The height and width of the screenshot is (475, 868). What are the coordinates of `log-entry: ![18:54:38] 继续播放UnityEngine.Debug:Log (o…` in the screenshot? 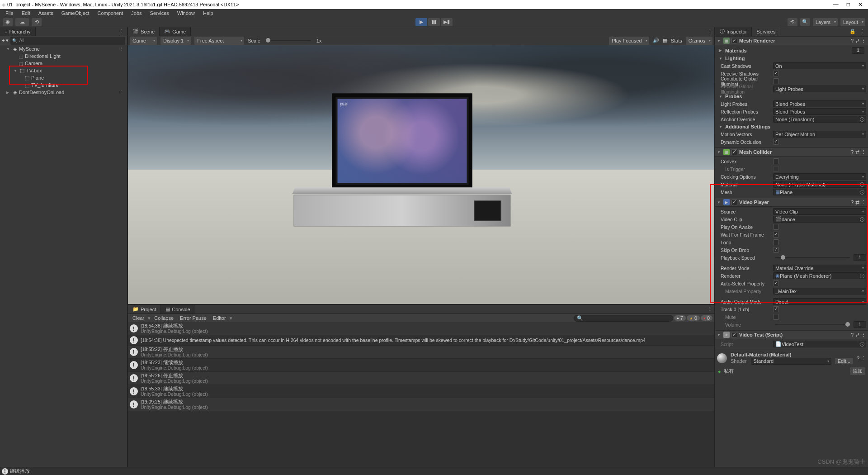 It's located at (421, 328).